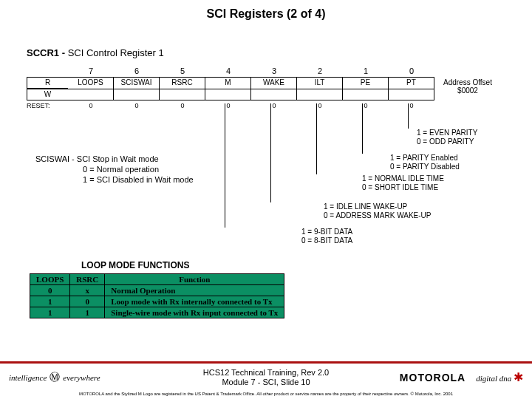 Image resolution: width=532 pixels, height=399 pixels. I want to click on reset-6: 0, so click(137, 106).